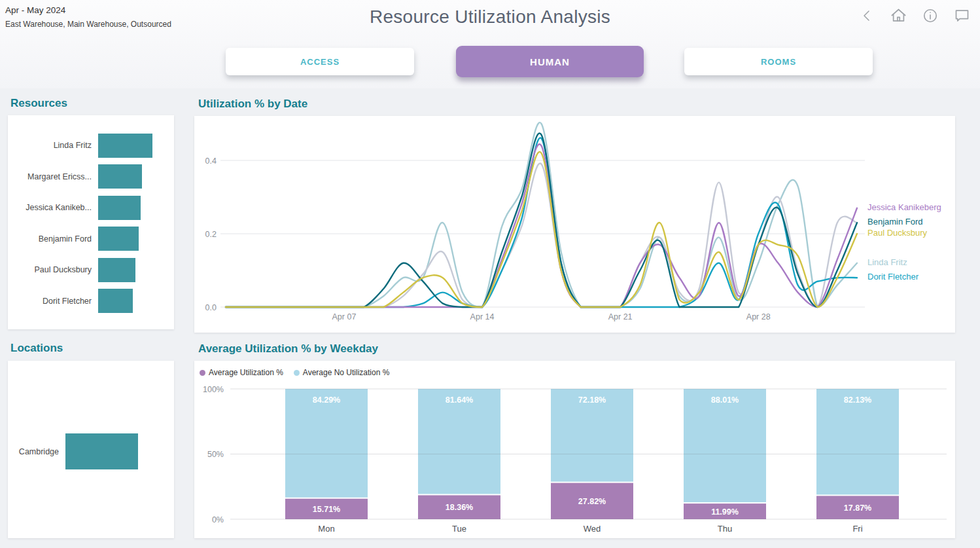  I want to click on x-axis-label: Apr 28, so click(759, 317).